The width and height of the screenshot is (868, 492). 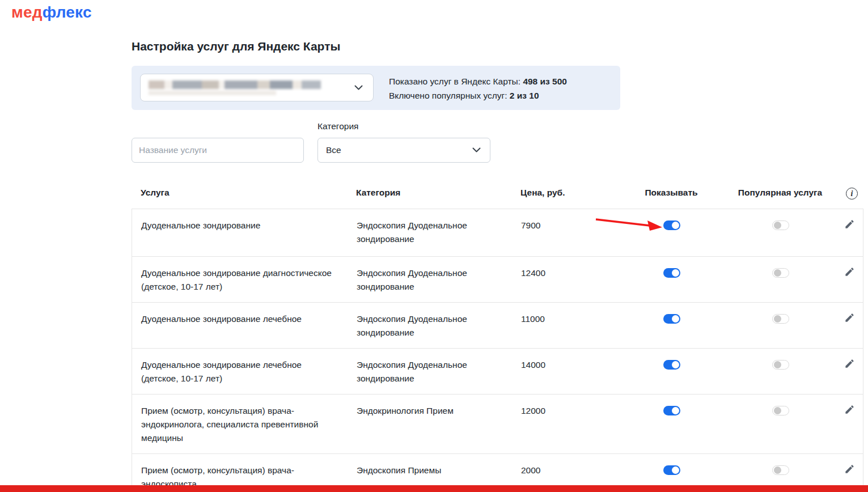 What do you see at coordinates (338, 126) in the screenshot?
I see `category-filter-label: Категория` at bounding box center [338, 126].